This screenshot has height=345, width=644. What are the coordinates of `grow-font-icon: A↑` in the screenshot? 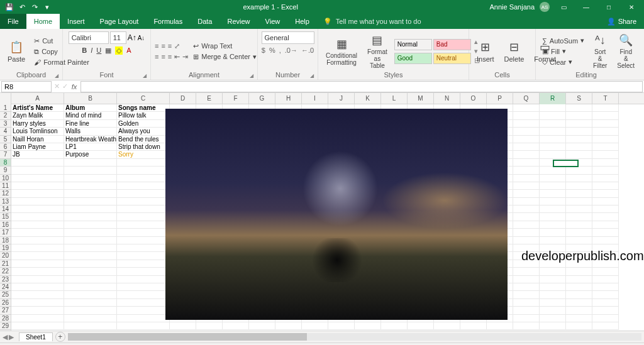 It's located at (132, 38).